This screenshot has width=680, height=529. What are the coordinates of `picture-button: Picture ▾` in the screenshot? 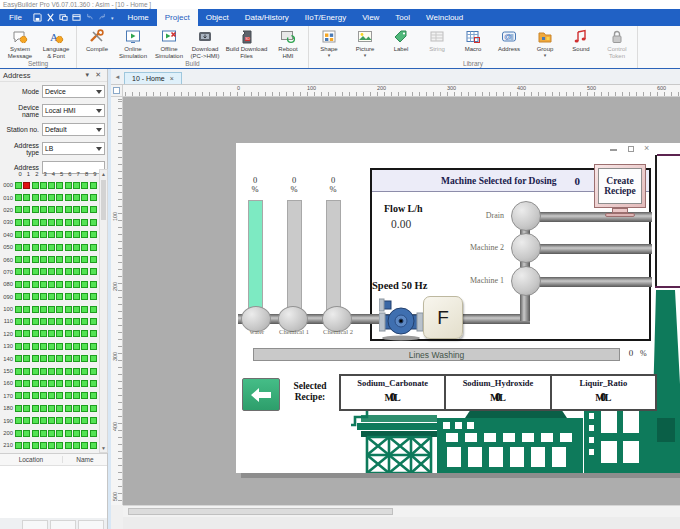 It's located at (365, 42).